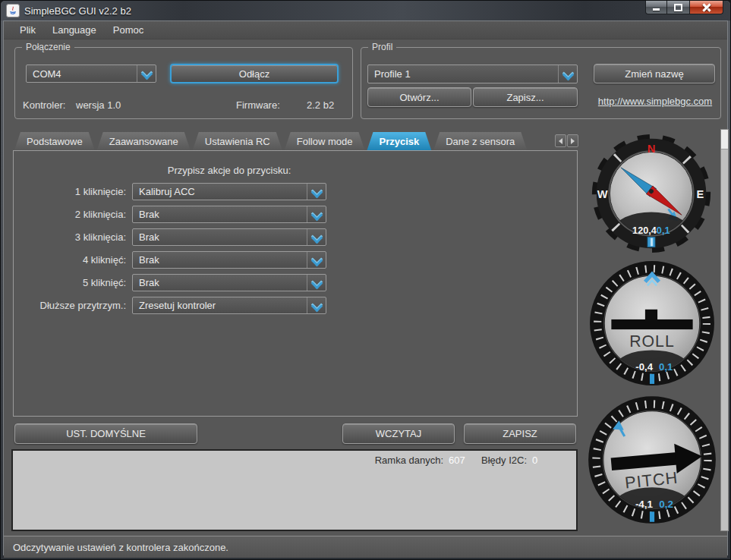 The width and height of the screenshot is (731, 560). Describe the element at coordinates (419, 97) in the screenshot. I see `open-profile-button: Otwórz...` at that location.